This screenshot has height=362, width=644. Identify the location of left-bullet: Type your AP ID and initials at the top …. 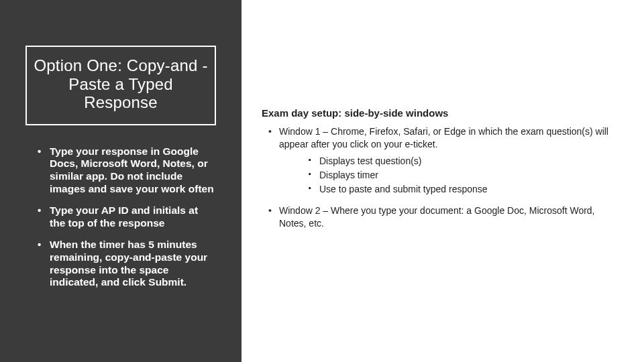
(127, 217).